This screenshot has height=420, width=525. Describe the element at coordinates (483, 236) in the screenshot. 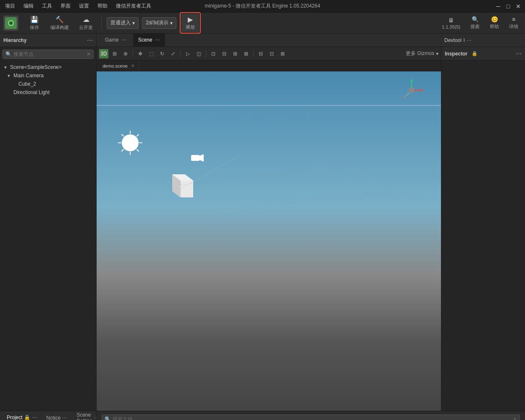

I see `inspector-content` at that location.